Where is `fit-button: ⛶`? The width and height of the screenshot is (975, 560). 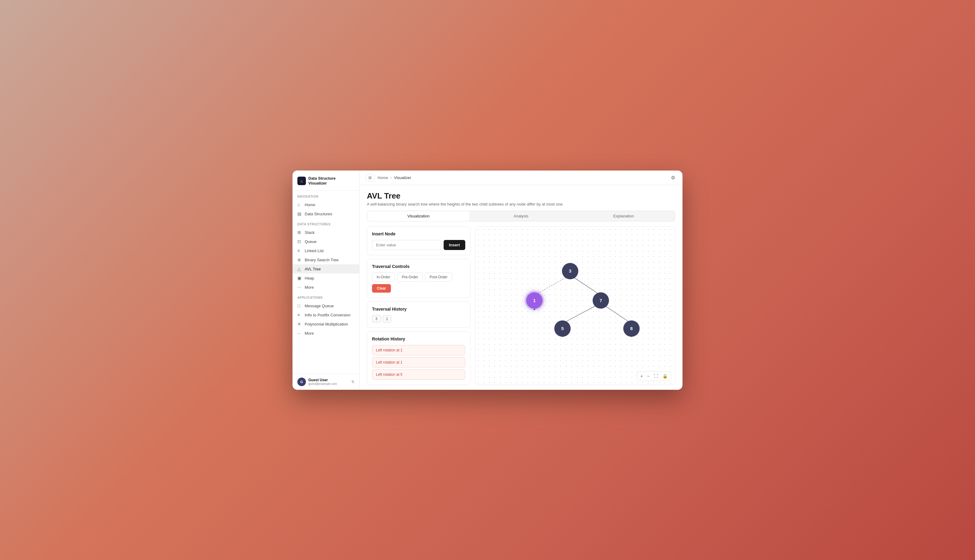
fit-button: ⛶ is located at coordinates (656, 376).